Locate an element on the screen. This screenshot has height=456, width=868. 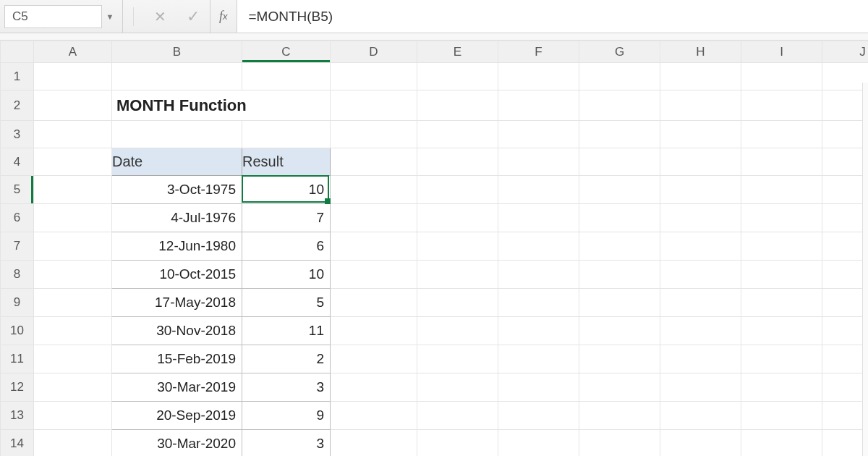
col-header-G: G is located at coordinates (620, 52).